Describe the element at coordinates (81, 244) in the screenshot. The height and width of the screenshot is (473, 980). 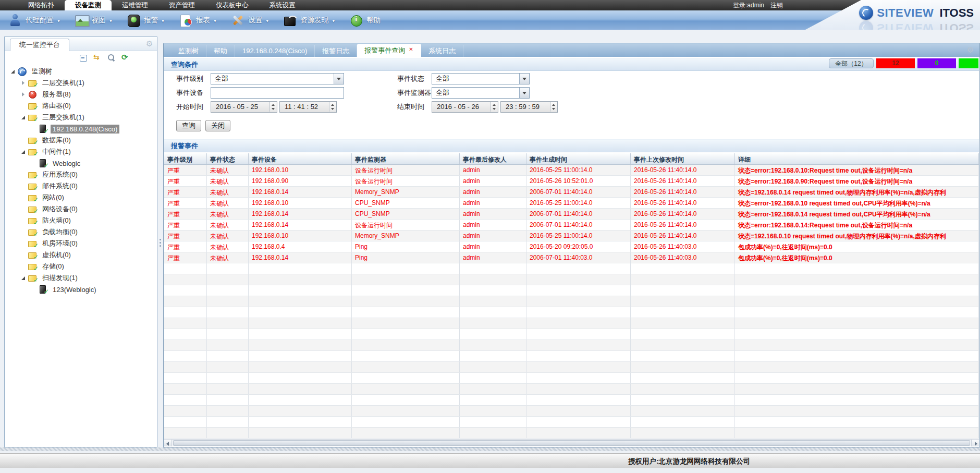
I see `tree-item: 机房环境(0)` at that location.